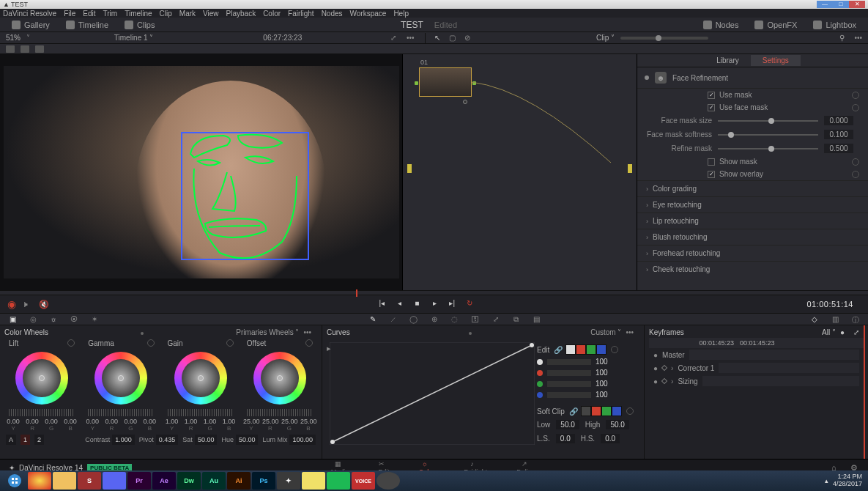 The width and height of the screenshot is (868, 491). I want to click on wheel-value: 1.00, so click(229, 421).